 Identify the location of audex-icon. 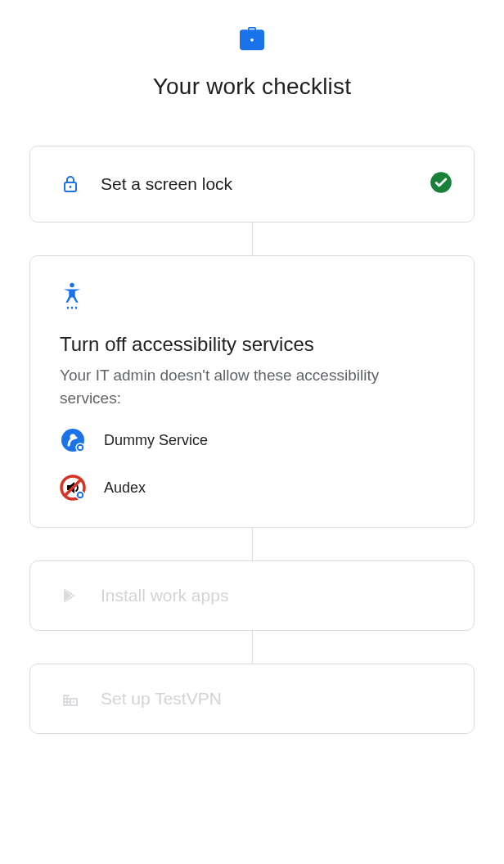
(73, 488).